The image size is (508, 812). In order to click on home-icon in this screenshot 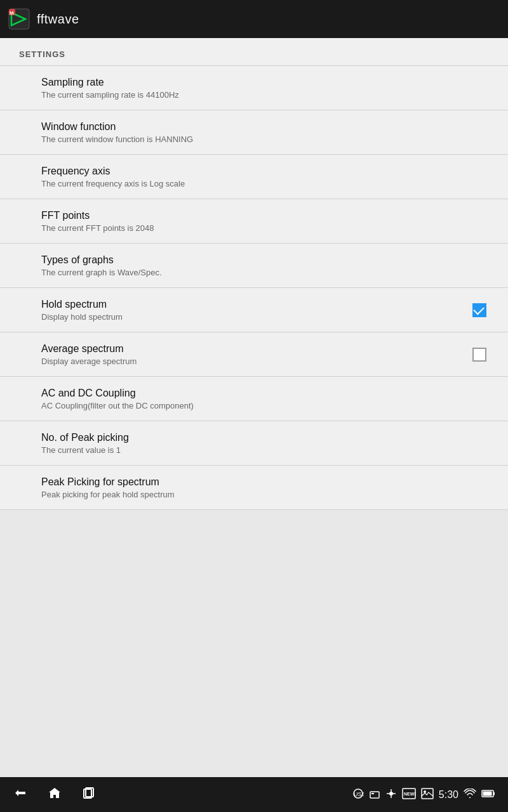, I will do `click(55, 795)`.